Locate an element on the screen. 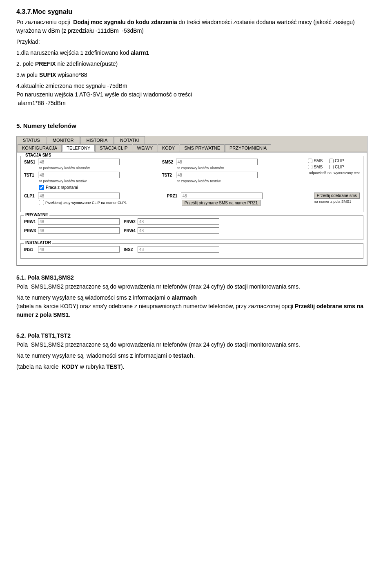 Image resolution: width=392 pixels, height=578 pixels. tst2-group: TST2 nr zapasowy kodów testów is located at coordinates (229, 177).